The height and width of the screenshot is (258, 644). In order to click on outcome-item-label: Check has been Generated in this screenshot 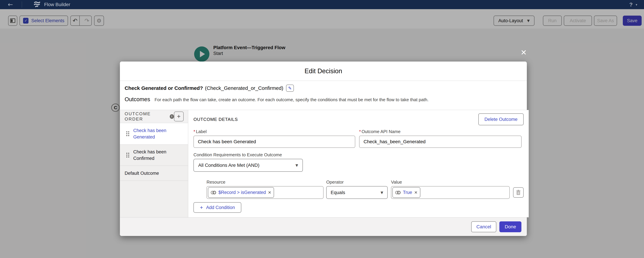, I will do `click(154, 134)`.